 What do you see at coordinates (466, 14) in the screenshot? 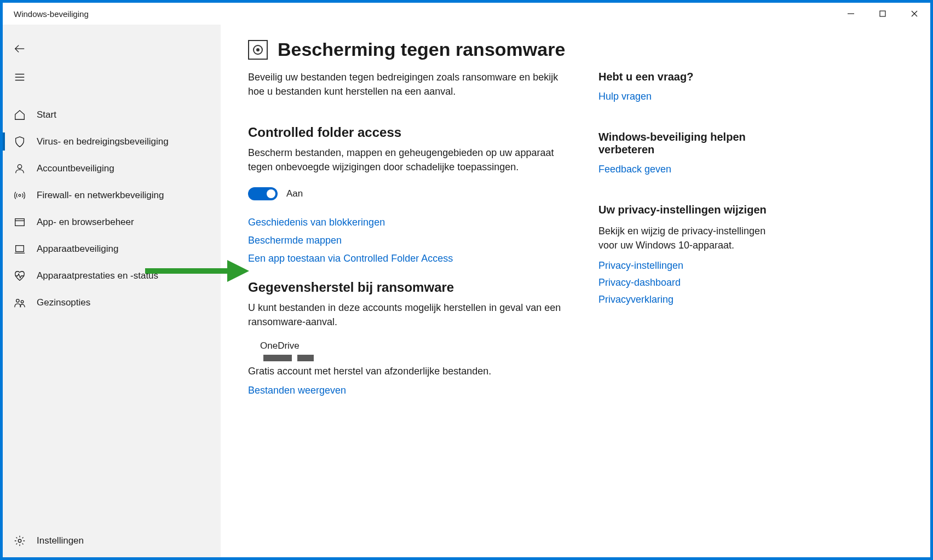
I see `titlebar: Windows-beveiliging` at bounding box center [466, 14].